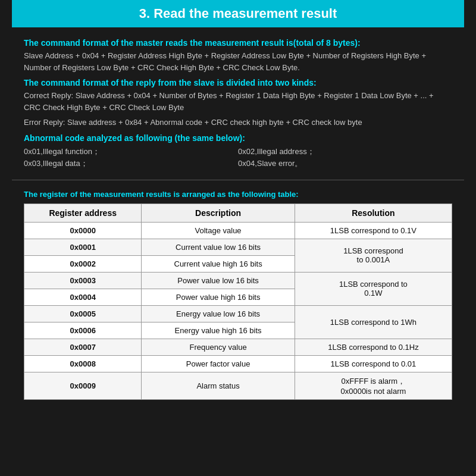  What do you see at coordinates (238, 280) in the screenshot?
I see `table-row: 0x0003Power value low 16 bits1LSB corres…` at bounding box center [238, 280].